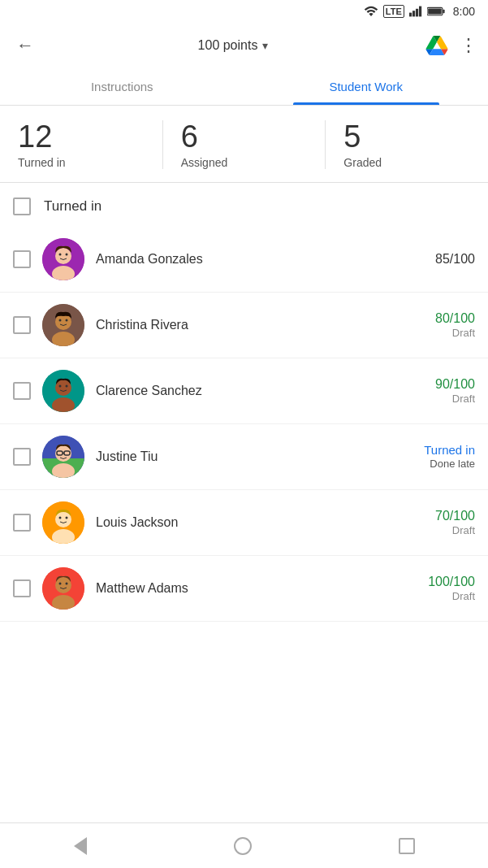 The width and height of the screenshot is (488, 868). What do you see at coordinates (443, 319) in the screenshot?
I see `grade-score: 80/100` at bounding box center [443, 319].